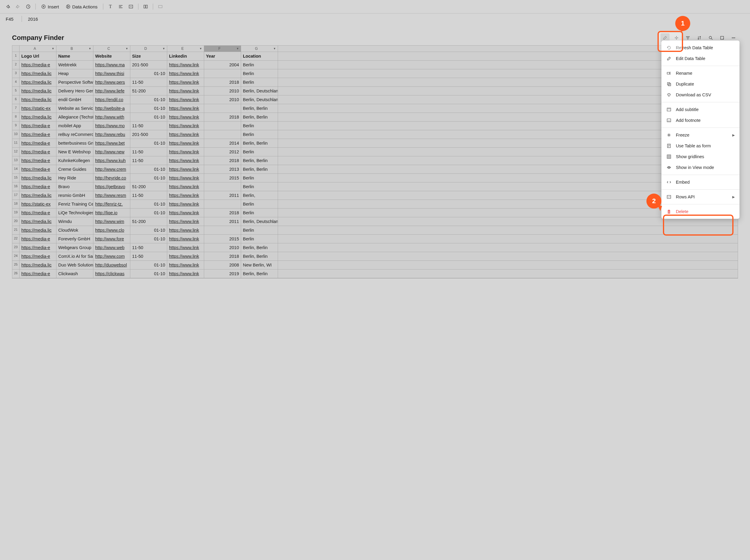 The height and width of the screenshot is (560, 750). What do you see at coordinates (16, 108) in the screenshot?
I see `row-number: 7` at bounding box center [16, 108].